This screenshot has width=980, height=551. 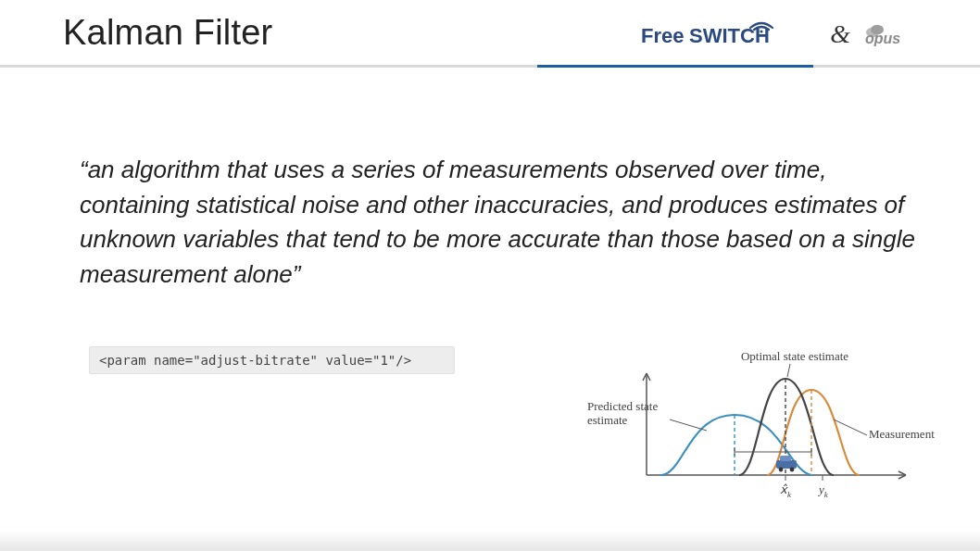 What do you see at coordinates (675, 67) in the screenshot?
I see `header-divider-accent` at bounding box center [675, 67].